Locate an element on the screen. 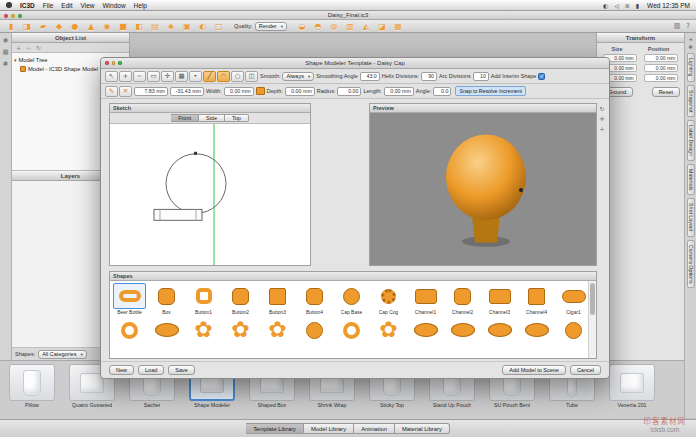 The height and width of the screenshot is (437, 696). library-tab: Model Library is located at coordinates (329, 428).